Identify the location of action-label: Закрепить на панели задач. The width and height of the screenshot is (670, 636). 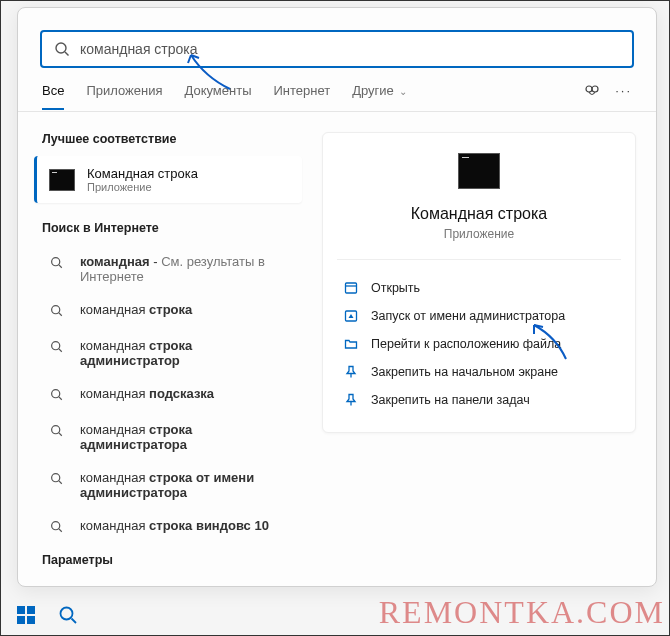
(450, 400).